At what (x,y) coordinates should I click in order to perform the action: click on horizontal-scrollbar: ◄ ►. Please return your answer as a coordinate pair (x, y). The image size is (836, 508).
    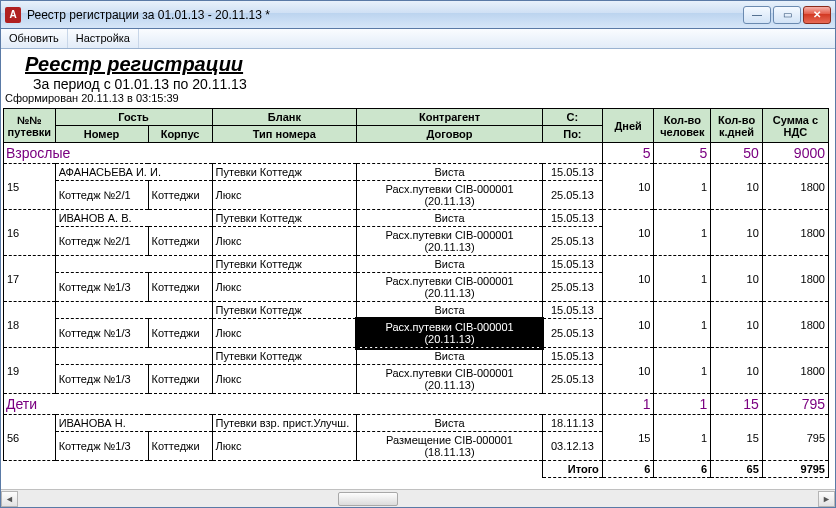
    Looking at the image, I should click on (418, 498).